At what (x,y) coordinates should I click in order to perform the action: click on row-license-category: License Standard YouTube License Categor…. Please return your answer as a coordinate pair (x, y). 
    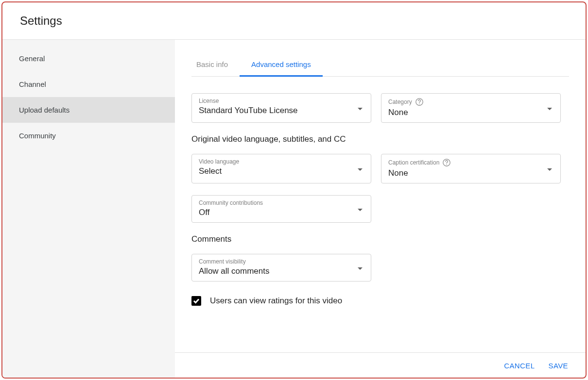
    Looking at the image, I should click on (380, 108).